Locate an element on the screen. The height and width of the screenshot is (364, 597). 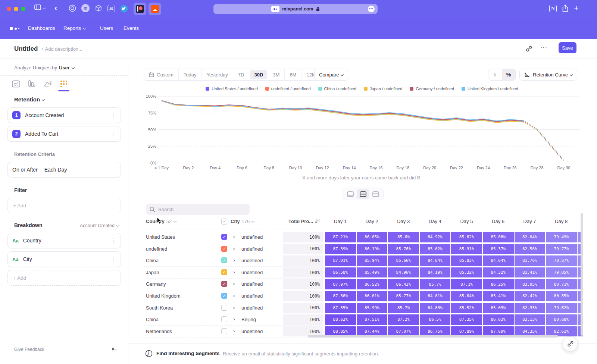
share-icon is located at coordinates (565, 8).